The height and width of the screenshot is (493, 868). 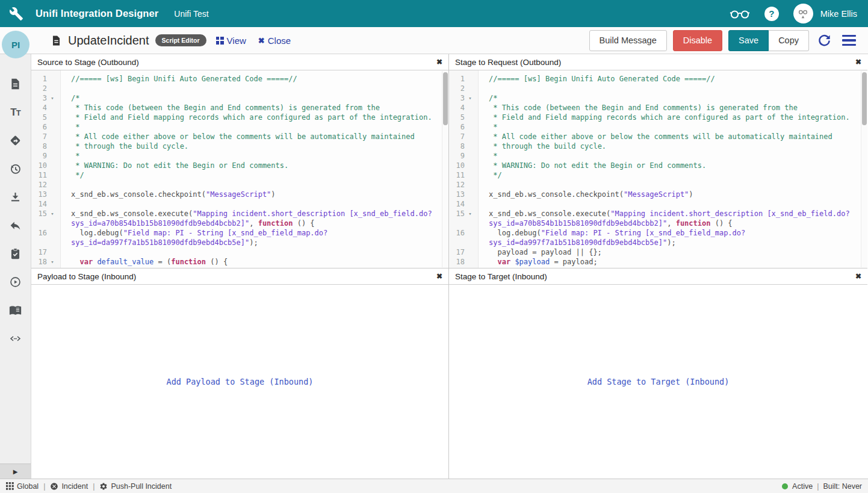 I want to click on code-line: 6 *, so click(x=240, y=127).